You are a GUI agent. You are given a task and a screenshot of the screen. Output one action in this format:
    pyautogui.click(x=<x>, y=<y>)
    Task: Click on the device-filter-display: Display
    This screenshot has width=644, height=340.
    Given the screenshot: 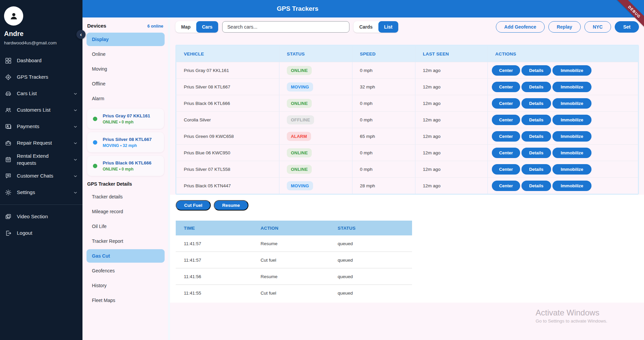 What is the action you would take?
    pyautogui.click(x=126, y=39)
    